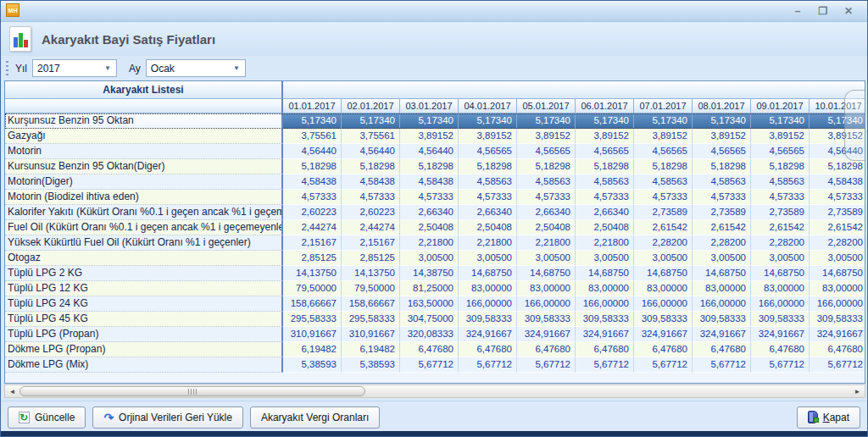  I want to click on fuel-name-cell: Motorin(Diger), so click(144, 182).